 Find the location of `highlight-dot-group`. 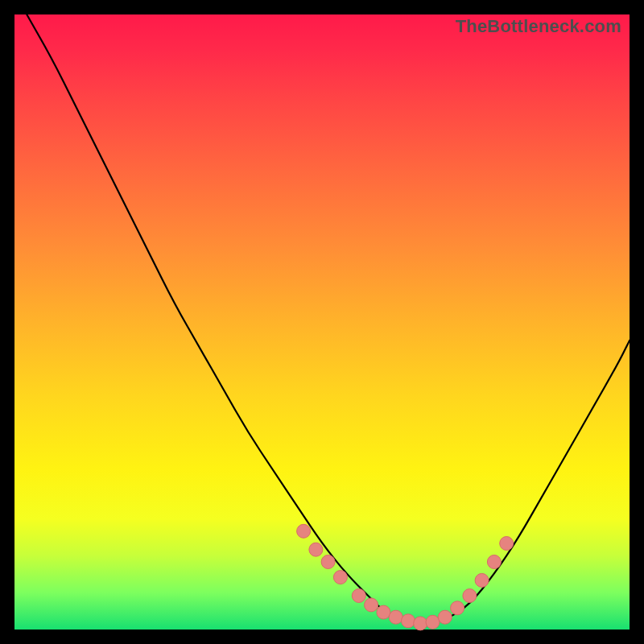

highlight-dot-group is located at coordinates (406, 577).